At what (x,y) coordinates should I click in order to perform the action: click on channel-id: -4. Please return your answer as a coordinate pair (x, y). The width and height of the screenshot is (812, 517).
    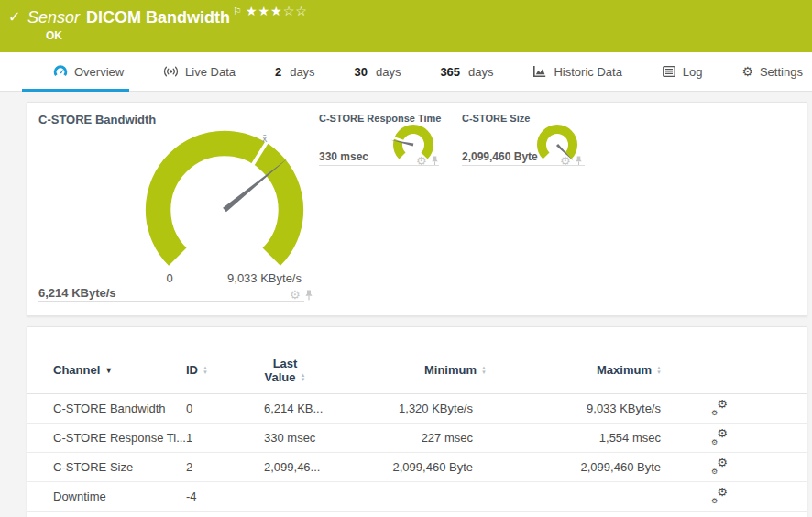
    Looking at the image, I should click on (225, 497).